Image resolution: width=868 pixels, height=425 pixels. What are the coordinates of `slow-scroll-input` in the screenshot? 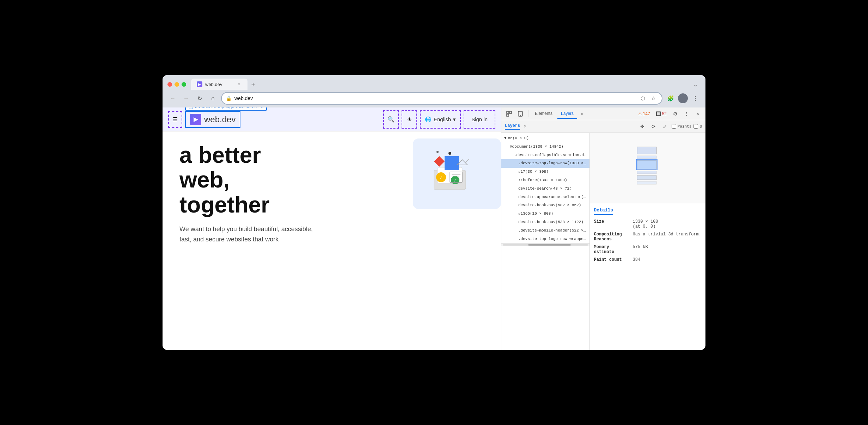 It's located at (696, 126).